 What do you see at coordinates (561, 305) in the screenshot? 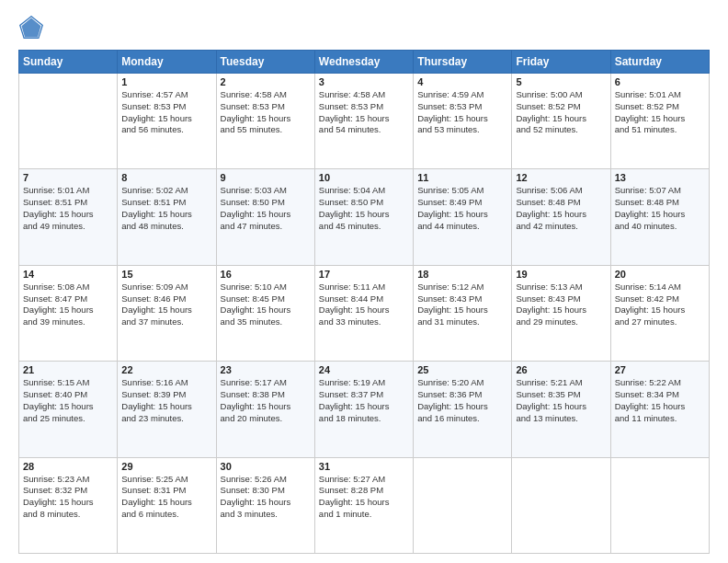
I see `day-info: Sunrise: 5:13 AMSunset: 8:43 PMDaylight:…` at bounding box center [561, 305].